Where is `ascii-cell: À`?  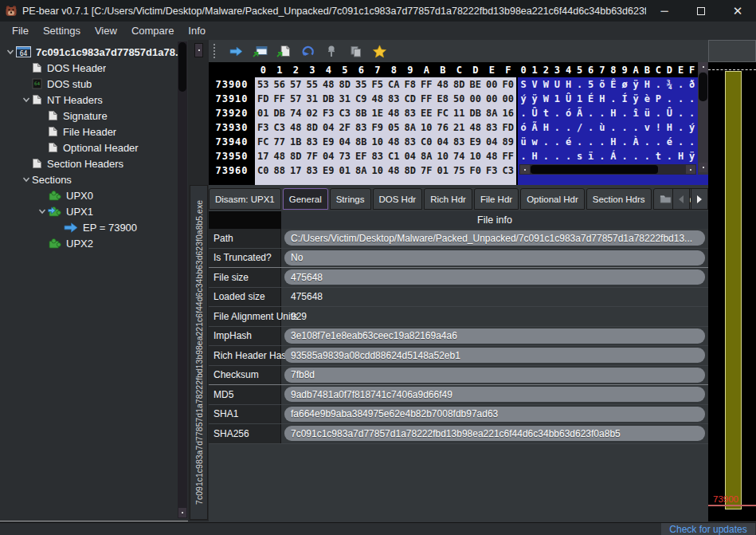 ascii-cell: À is located at coordinates (636, 142).